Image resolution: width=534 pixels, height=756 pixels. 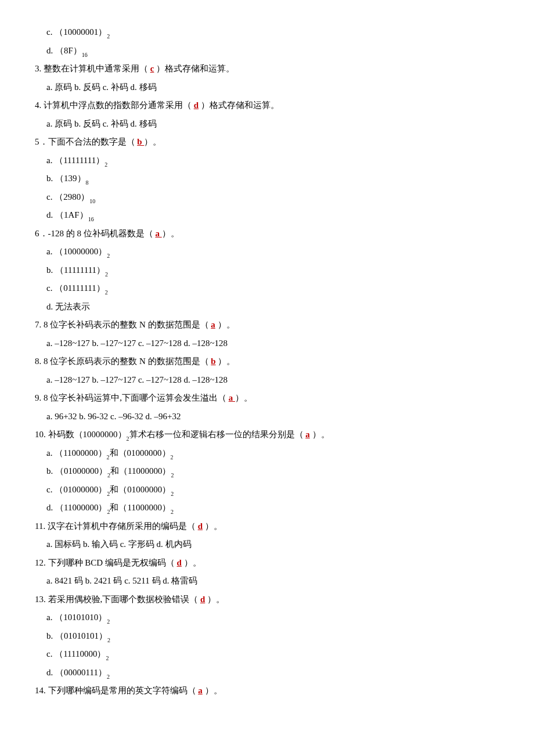 What do you see at coordinates (267, 453) in the screenshot?
I see `text-line: a. （11000000）2和（01000000）2` at bounding box center [267, 453].